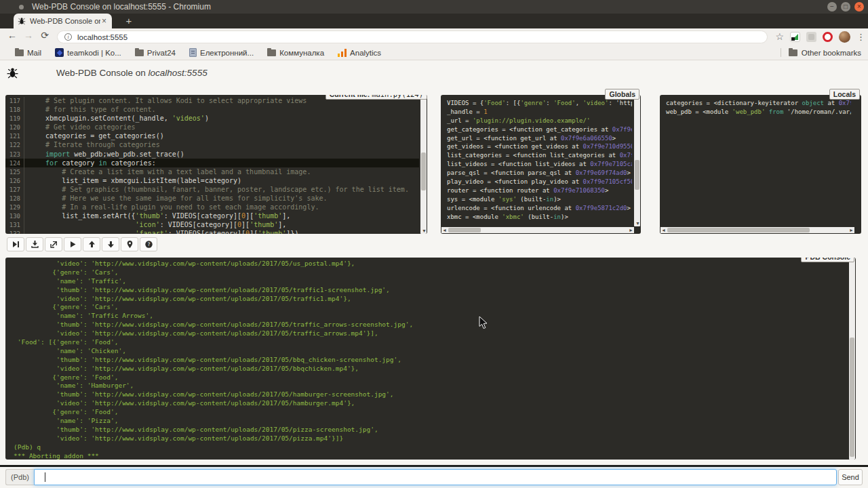 Image resolution: width=868 pixels, height=488 pixels. What do you see at coordinates (213, 282) in the screenshot?
I see `console-line: 'name': 'Traffic',` at bounding box center [213, 282].